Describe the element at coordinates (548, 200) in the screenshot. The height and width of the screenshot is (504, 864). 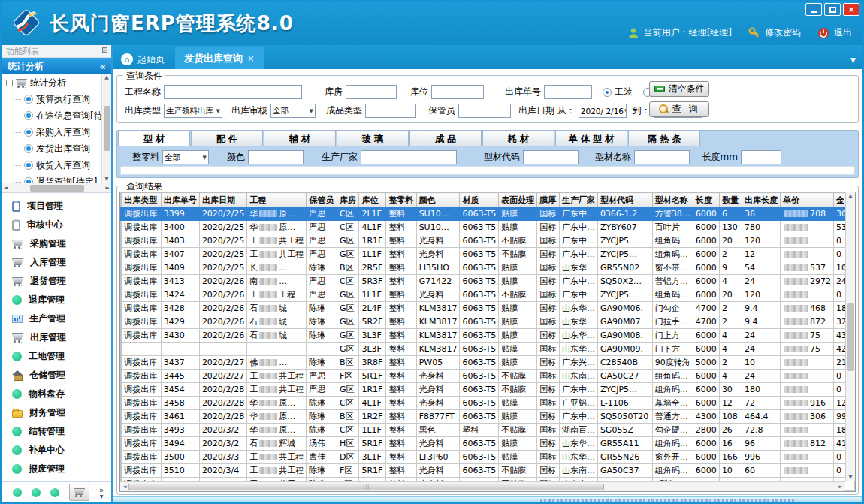
I see `column-header: 膜厚` at that location.